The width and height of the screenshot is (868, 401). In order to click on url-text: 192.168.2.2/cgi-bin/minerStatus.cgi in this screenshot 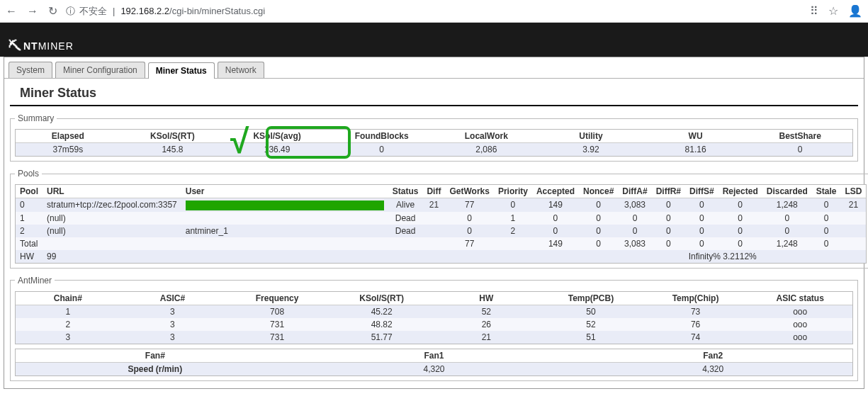, I will do `click(193, 11)`.